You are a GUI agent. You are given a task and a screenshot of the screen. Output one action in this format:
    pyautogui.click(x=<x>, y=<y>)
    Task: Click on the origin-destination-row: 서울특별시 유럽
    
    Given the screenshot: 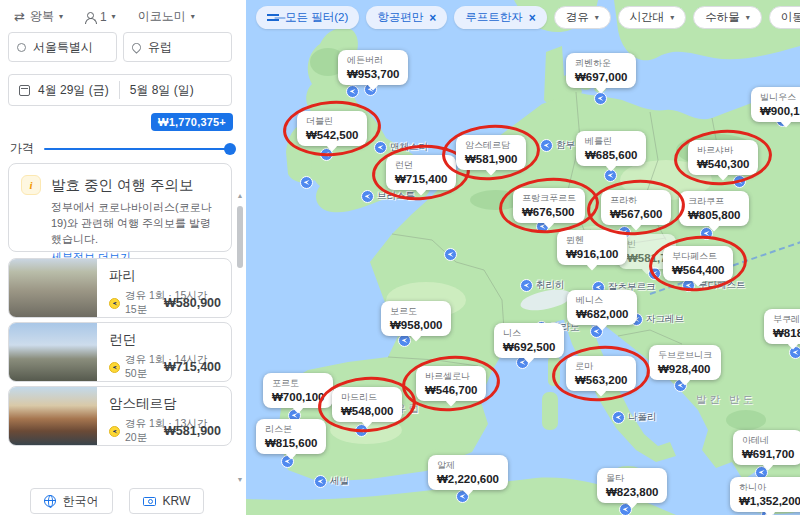 What is the action you would take?
    pyautogui.click(x=120, y=47)
    